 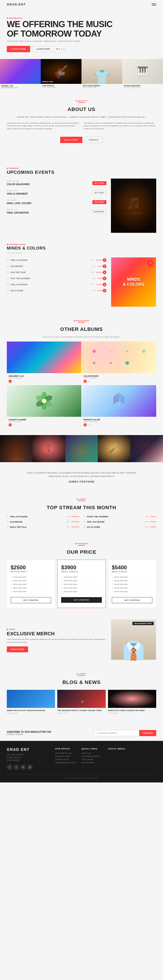 I want to click on event-2-ticket-button: BUY TICKET, so click(x=99, y=192).